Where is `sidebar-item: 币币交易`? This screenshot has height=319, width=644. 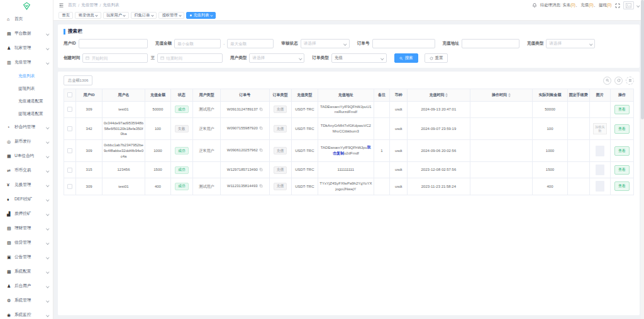
sidebar-item: 币币交易 is located at coordinates (26, 171).